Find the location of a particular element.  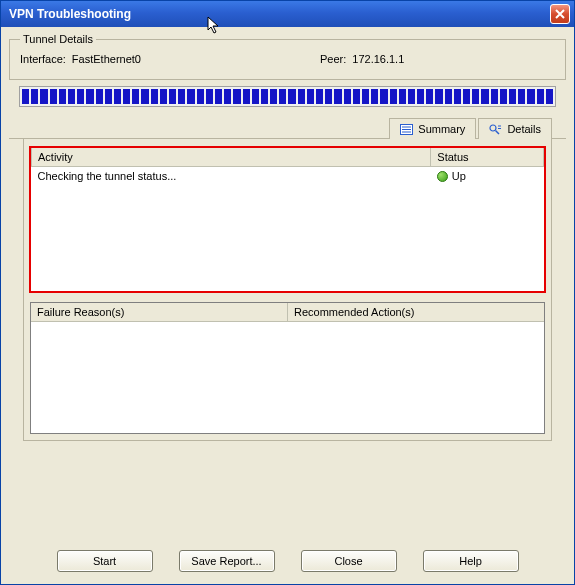

save-report-button: Save Report... is located at coordinates (227, 561).